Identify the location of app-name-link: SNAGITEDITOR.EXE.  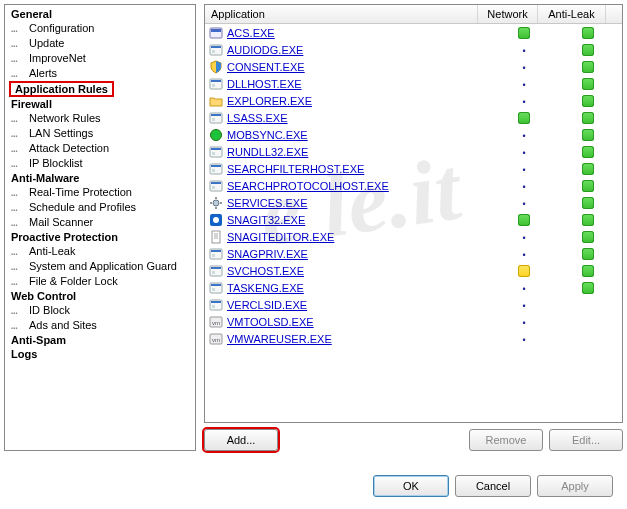
(280, 237).